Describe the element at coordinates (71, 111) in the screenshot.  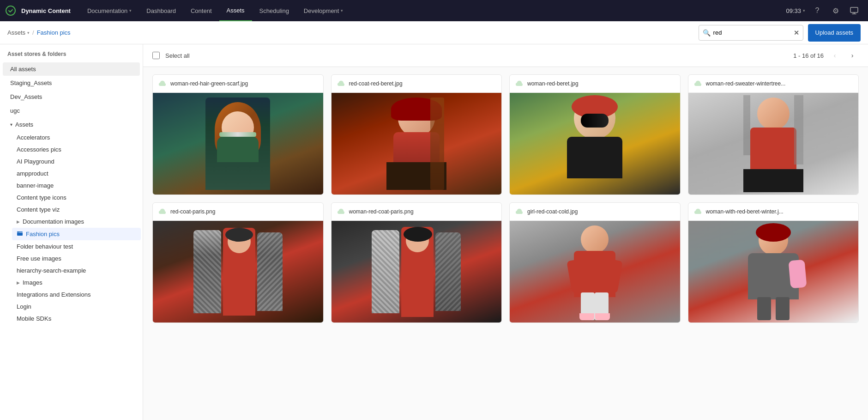
I see `sidebar-item-ugc: ugc` at that location.